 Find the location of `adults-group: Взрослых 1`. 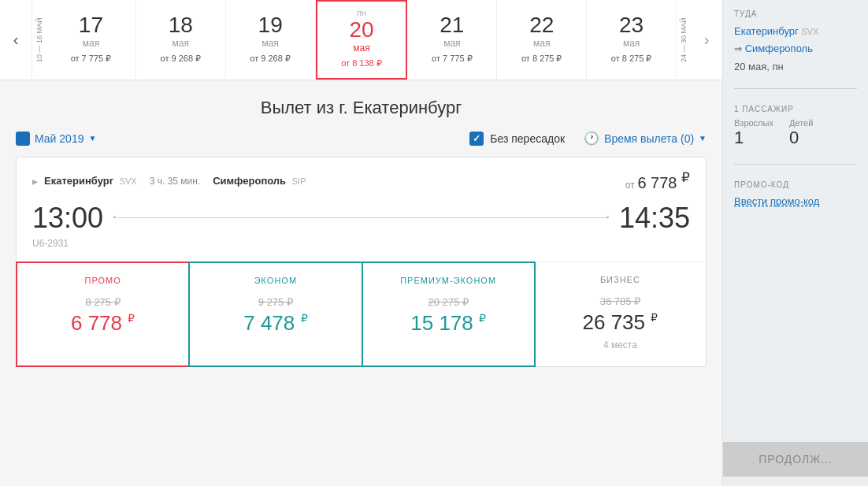

adults-group: Взрослых 1 is located at coordinates (754, 133).